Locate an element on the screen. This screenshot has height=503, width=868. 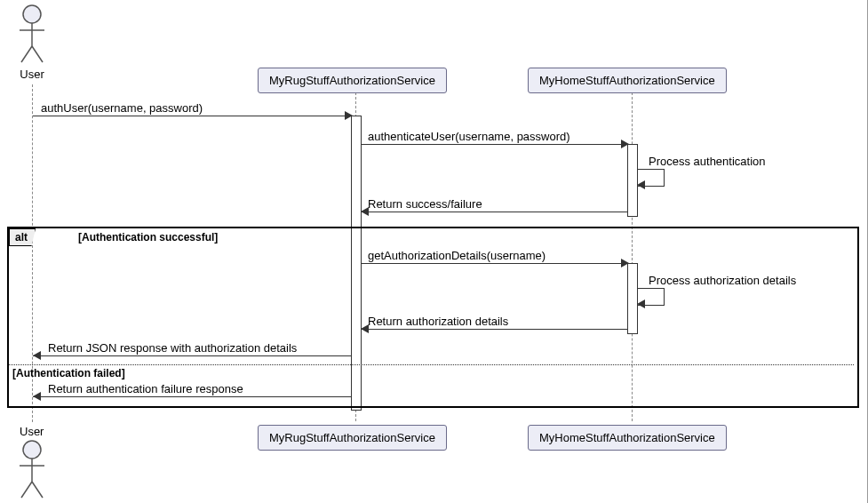
participant-home-top: MyHomeStuffAuthorizationService is located at coordinates (627, 80).